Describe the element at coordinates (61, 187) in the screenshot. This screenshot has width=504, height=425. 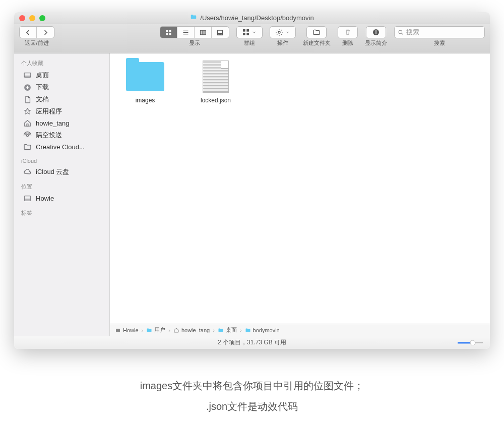
I see `sidebar-header-locations: 位置` at that location.